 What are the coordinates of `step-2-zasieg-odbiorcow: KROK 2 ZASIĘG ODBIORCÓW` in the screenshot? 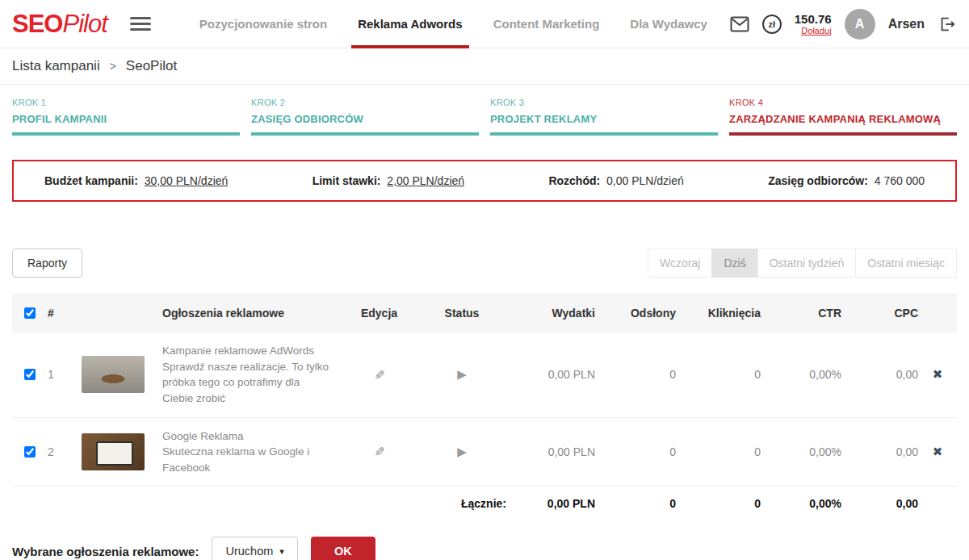 It's located at (365, 116).